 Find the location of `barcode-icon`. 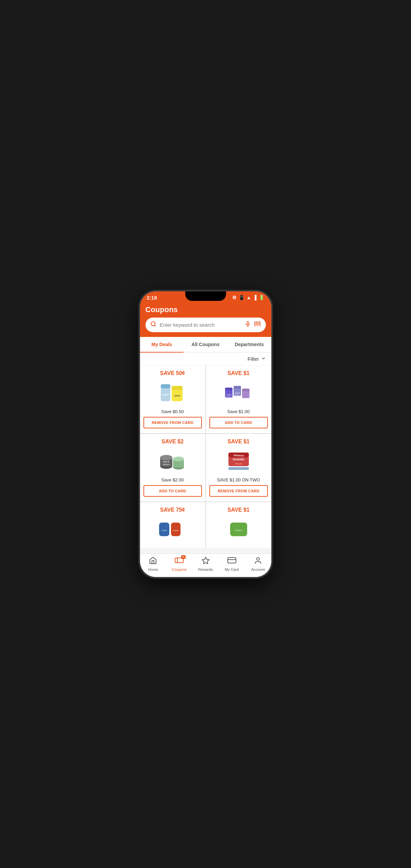

barcode-icon is located at coordinates (258, 325).